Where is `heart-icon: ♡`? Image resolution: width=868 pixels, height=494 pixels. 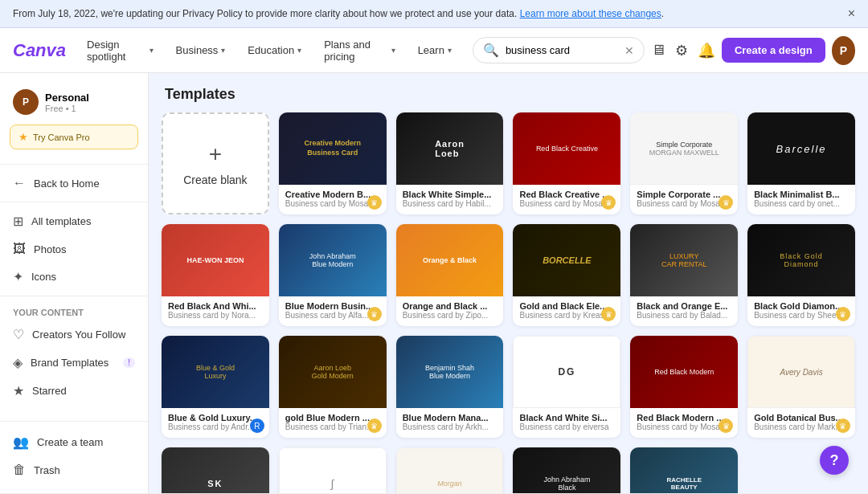
heart-icon: ♡ is located at coordinates (18, 334).